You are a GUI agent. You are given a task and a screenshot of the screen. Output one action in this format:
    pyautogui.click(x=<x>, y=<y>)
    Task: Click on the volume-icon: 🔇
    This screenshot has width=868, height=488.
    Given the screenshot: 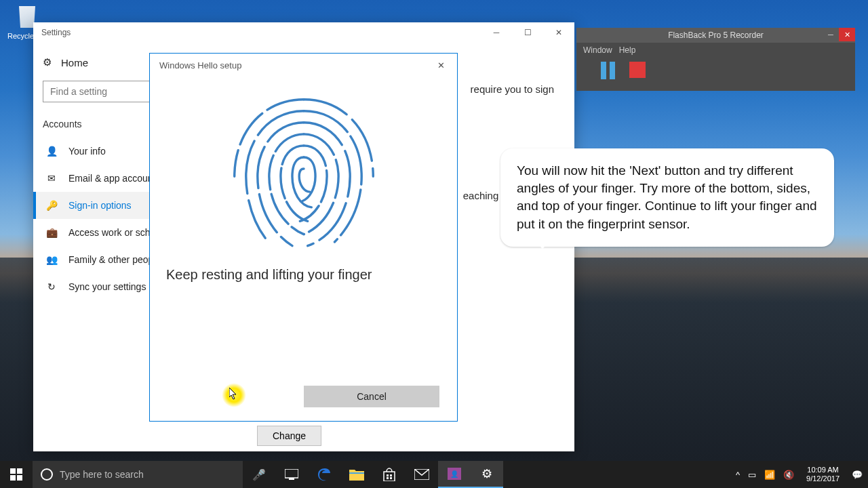 What is the action you would take?
    pyautogui.click(x=789, y=474)
    